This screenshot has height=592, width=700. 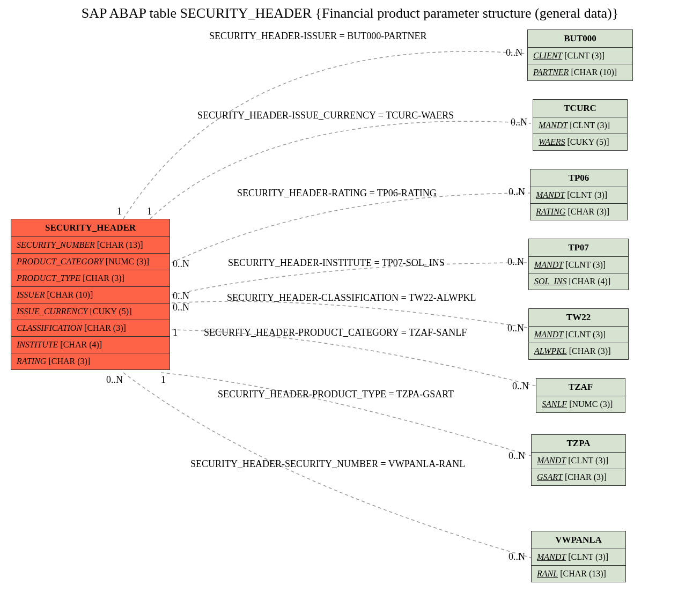 What do you see at coordinates (580, 56) in the screenshot?
I see `entity-field: CLIENT [CLNT (3)]` at bounding box center [580, 56].